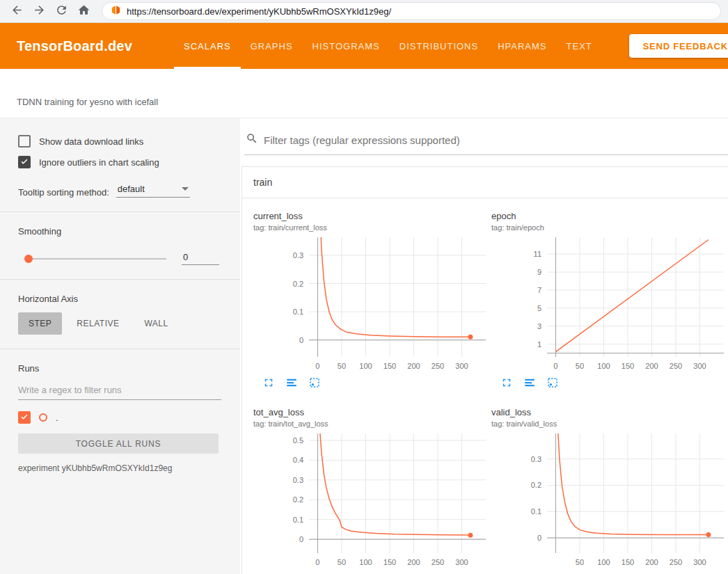 The width and height of the screenshot is (728, 574). Describe the element at coordinates (298, 460) in the screenshot. I see `svg-text: 0.4` at that location.